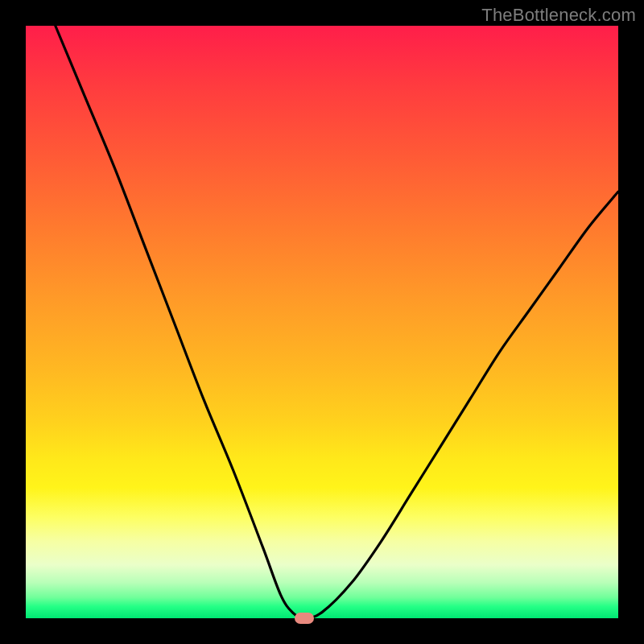 This screenshot has height=644, width=644. What do you see at coordinates (559, 15) in the screenshot?
I see `watermark-text: TheBottleneck.com` at bounding box center [559, 15].